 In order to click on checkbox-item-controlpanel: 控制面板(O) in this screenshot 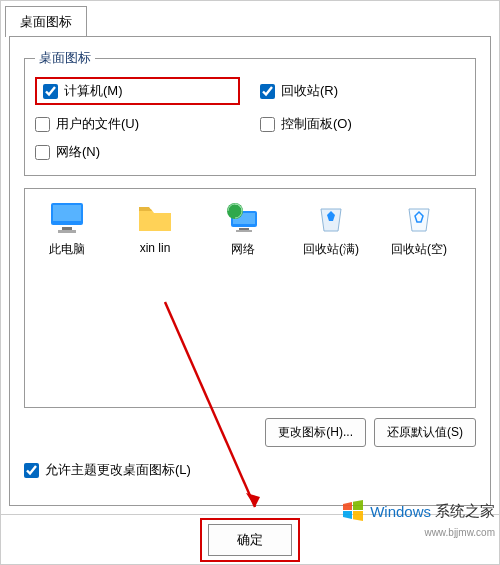, I will do `click(362, 124)`.